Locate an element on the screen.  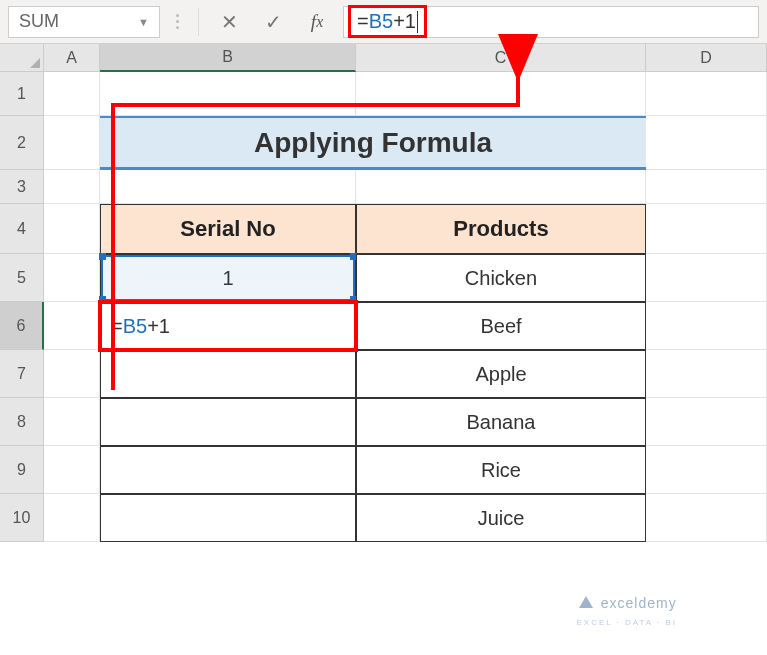
cell-a1 is located at coordinates (72, 94).